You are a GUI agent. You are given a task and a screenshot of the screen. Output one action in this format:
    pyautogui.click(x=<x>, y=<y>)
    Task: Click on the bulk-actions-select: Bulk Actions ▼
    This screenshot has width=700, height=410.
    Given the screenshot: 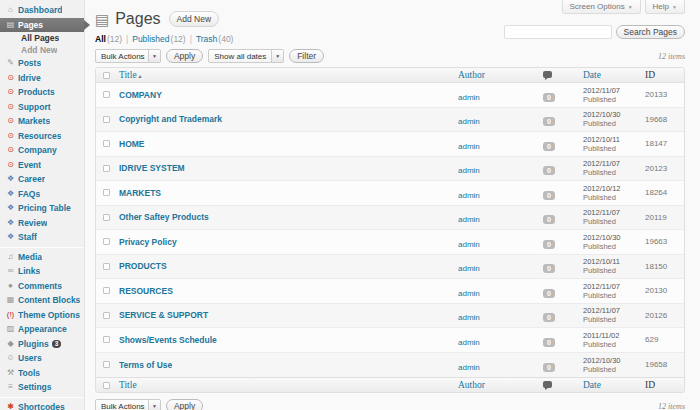 What is the action you would take?
    pyautogui.click(x=128, y=56)
    